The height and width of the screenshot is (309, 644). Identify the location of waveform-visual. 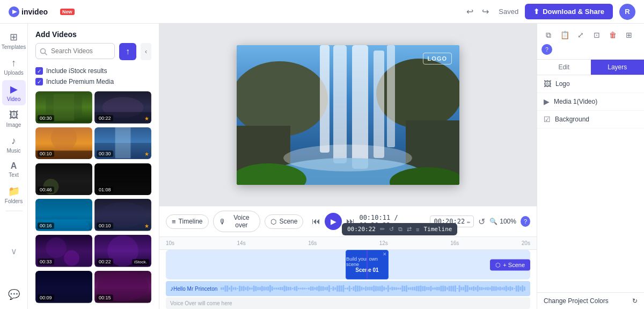
(374, 289).